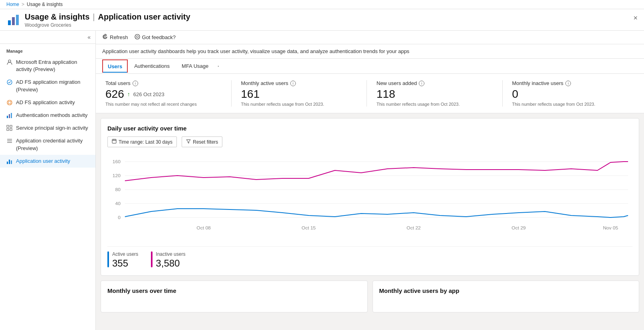 Image resolution: width=644 pixels, height=330 pixels. I want to click on breadcrumb-home: Home, so click(13, 4).